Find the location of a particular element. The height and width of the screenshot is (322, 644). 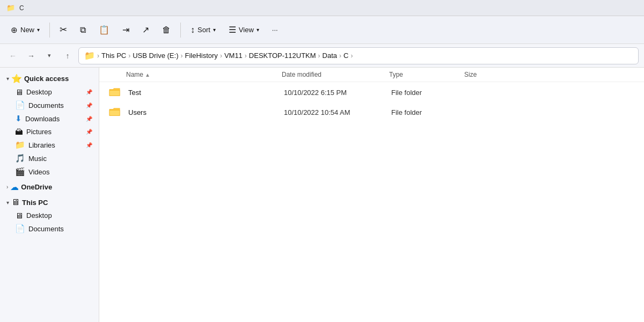

sidebar-music-label: Music is located at coordinates (38, 159).